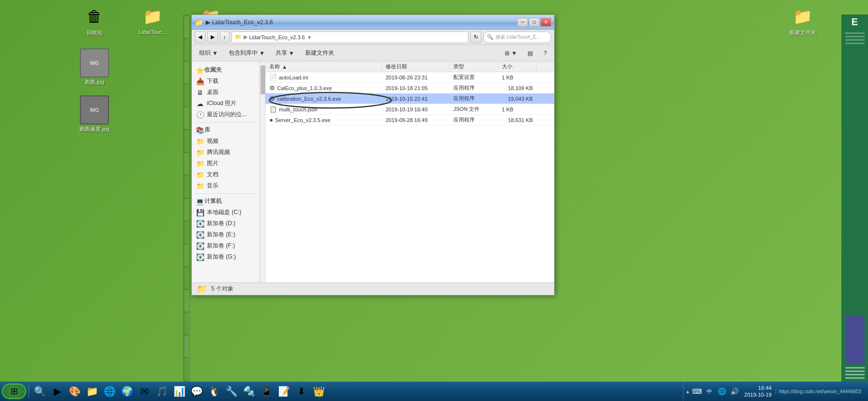 Image resolution: width=868 pixels, height=401 pixels. I want to click on col-header-modified: 修改日期, so click(416, 67).